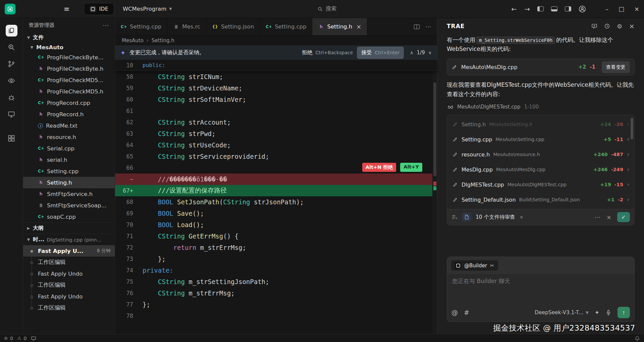 This screenshot has height=342, width=644. I want to click on toggle-sidebar-icon, so click(541, 9).